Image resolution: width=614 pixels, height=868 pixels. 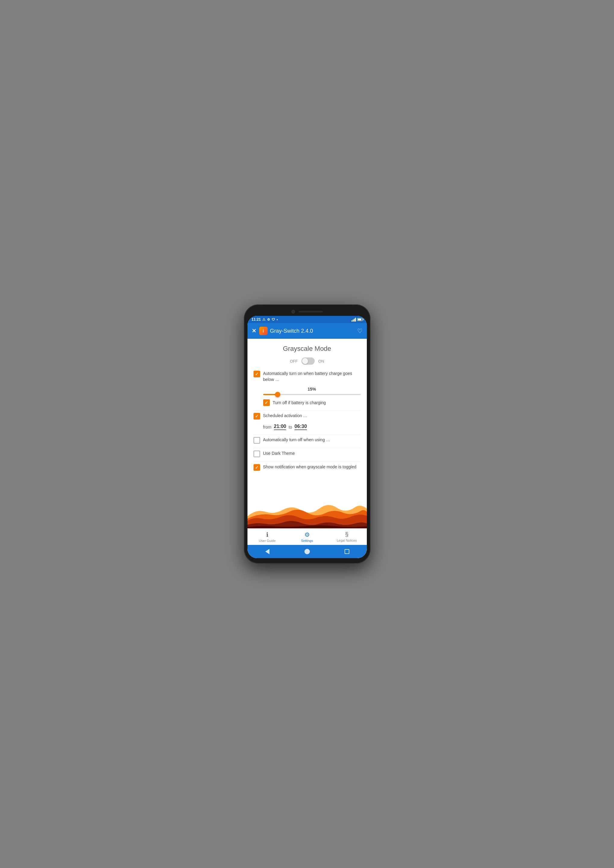 I want to click on status-bar: 11:21 ⚠ ⚙ 🛡 ●, so click(x=307, y=319).